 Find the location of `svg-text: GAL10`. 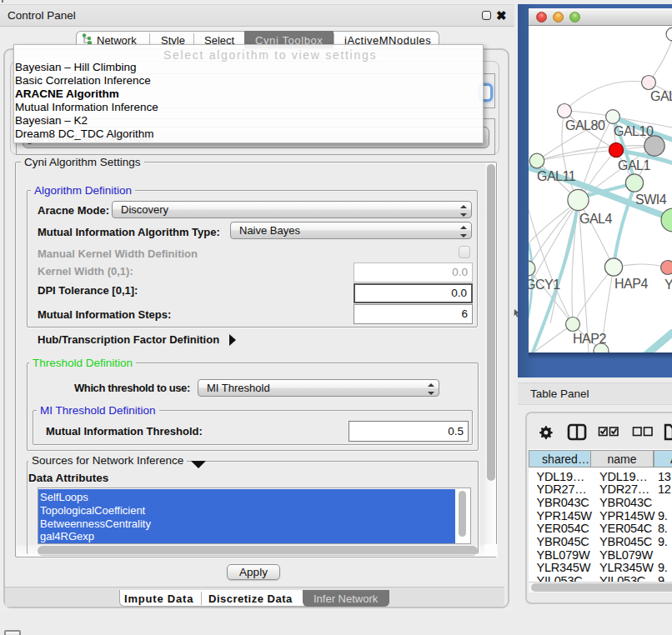

svg-text: GAL10 is located at coordinates (634, 132).